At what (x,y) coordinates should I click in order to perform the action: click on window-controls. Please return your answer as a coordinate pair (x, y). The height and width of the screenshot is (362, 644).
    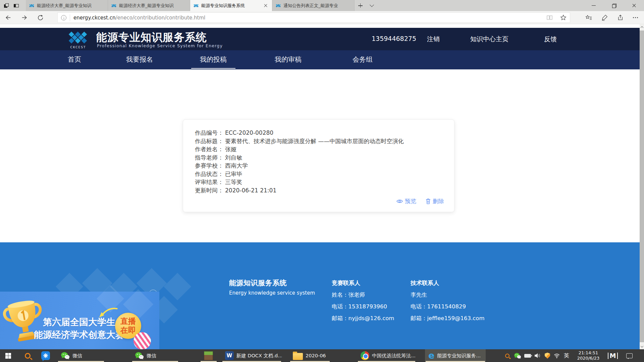
    Looking at the image, I should click on (614, 5).